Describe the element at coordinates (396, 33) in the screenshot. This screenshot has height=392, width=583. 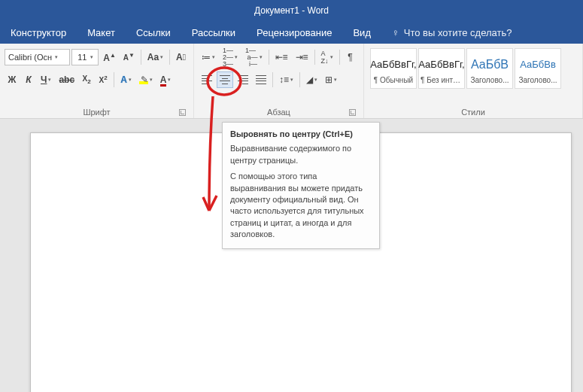
I see `lightbulb-icon: ♀` at that location.